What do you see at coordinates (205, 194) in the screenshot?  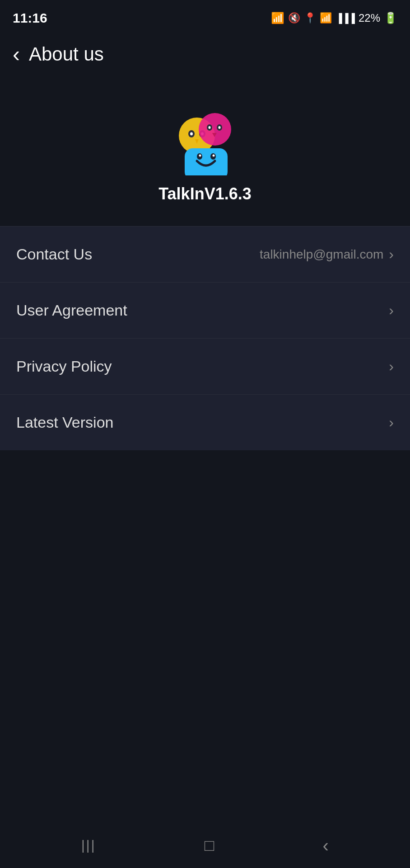 I see `app-name-label: TalkInV1.6.3` at bounding box center [205, 194].